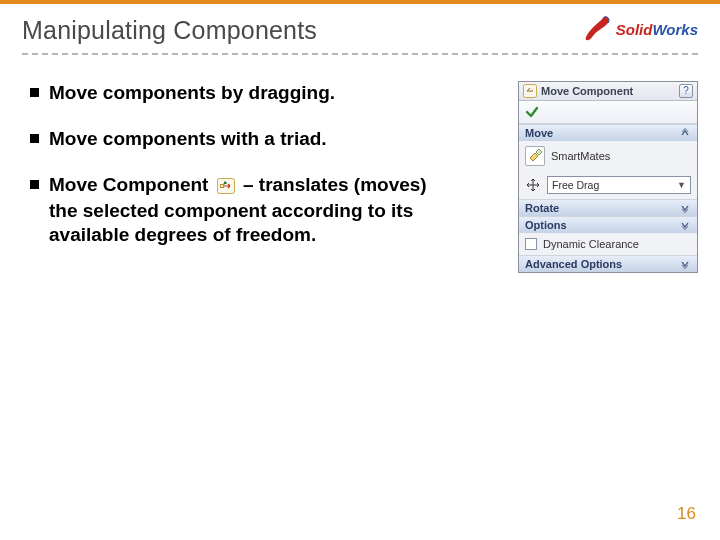  I want to click on bullet-item: Move components with a triad., so click(245, 139).